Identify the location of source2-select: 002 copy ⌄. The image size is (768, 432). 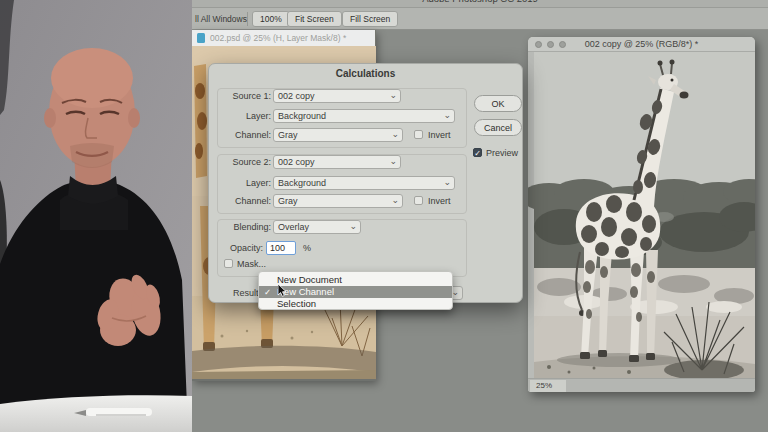
(337, 162).